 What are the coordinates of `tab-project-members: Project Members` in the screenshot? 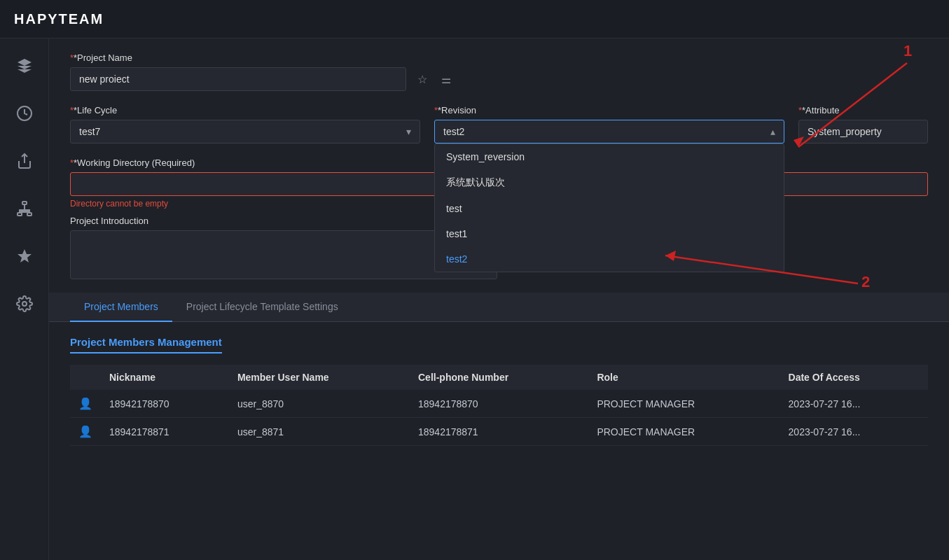 It's located at (121, 307).